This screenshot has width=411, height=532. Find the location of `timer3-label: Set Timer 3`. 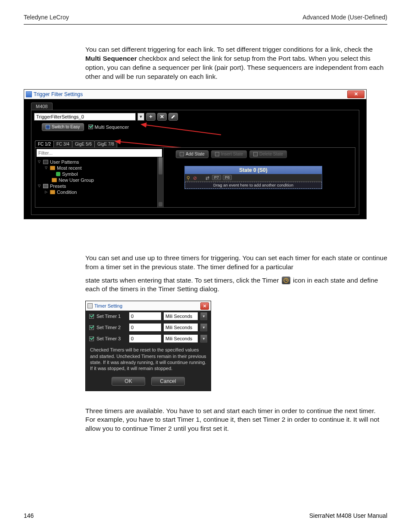

timer3-label: Set Timer 3 is located at coordinates (112, 339).